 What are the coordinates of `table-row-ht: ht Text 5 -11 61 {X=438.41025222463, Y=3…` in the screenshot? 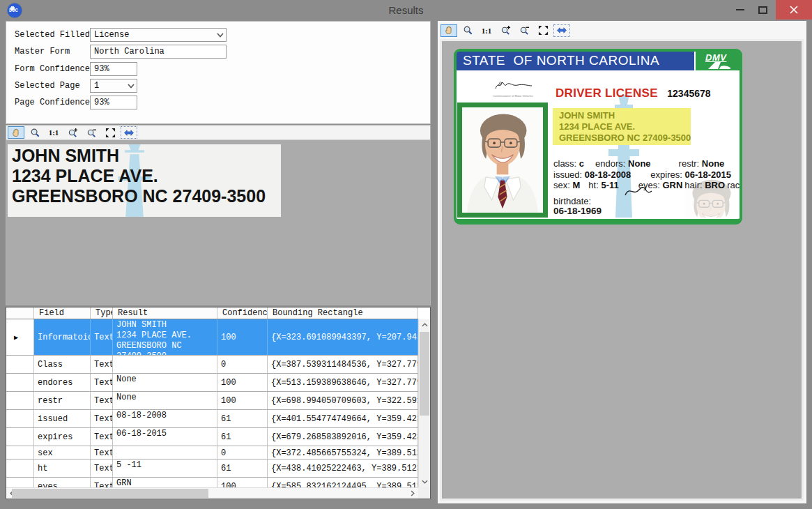 It's located at (212, 469).